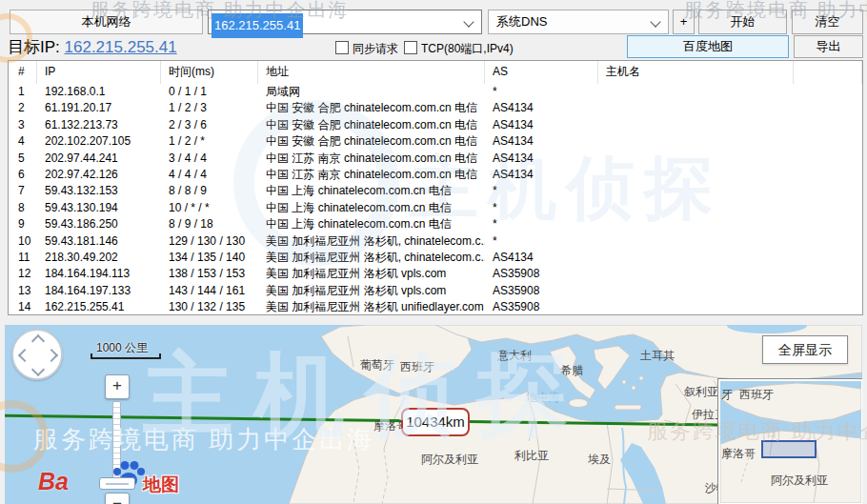  Describe the element at coordinates (210, 292) in the screenshot. I see `cell-time: 143 / 144 / 161` at that location.